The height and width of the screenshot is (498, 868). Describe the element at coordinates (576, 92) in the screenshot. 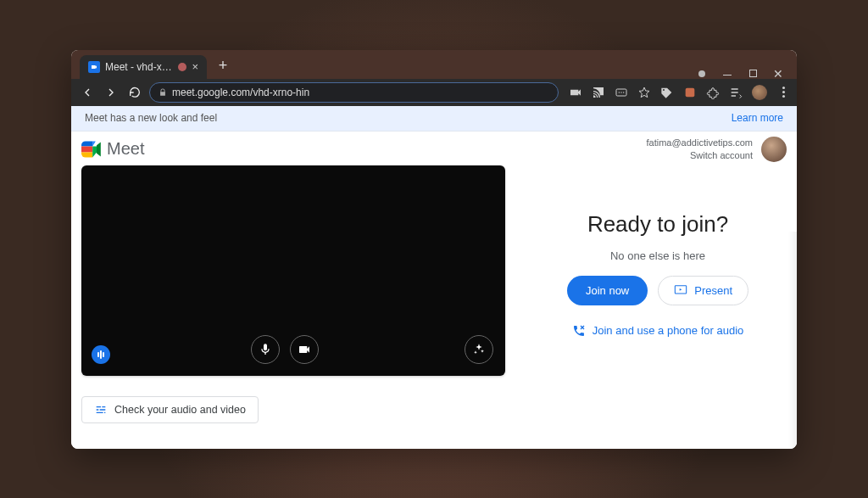

I see `camera-status-icon` at that location.